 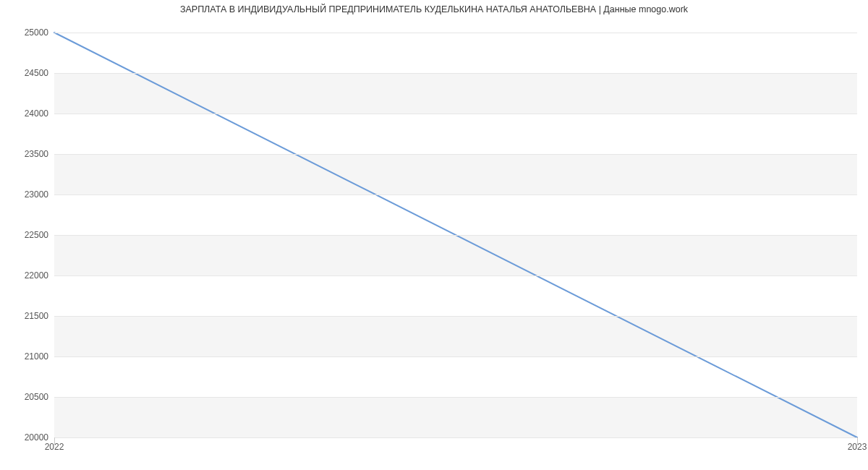 What do you see at coordinates (858, 447) in the screenshot?
I see `x-tick-label: 2023` at bounding box center [858, 447].